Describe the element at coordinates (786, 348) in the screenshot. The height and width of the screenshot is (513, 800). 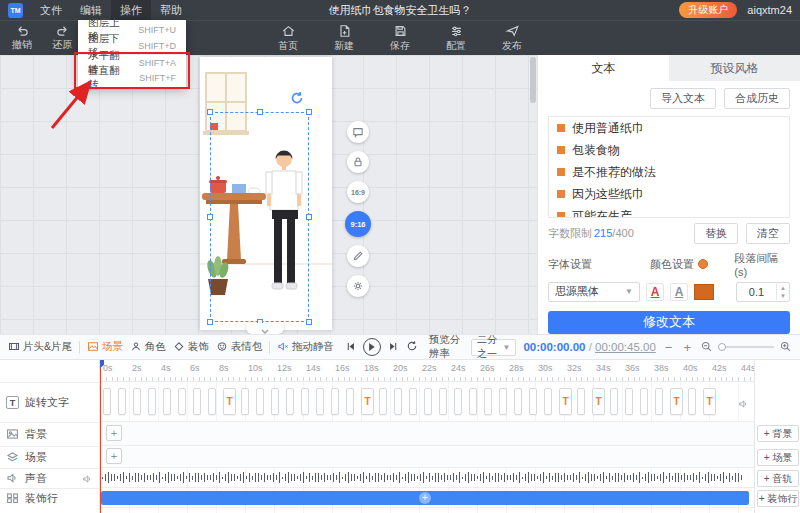
I see `zoom-in-icon` at that location.